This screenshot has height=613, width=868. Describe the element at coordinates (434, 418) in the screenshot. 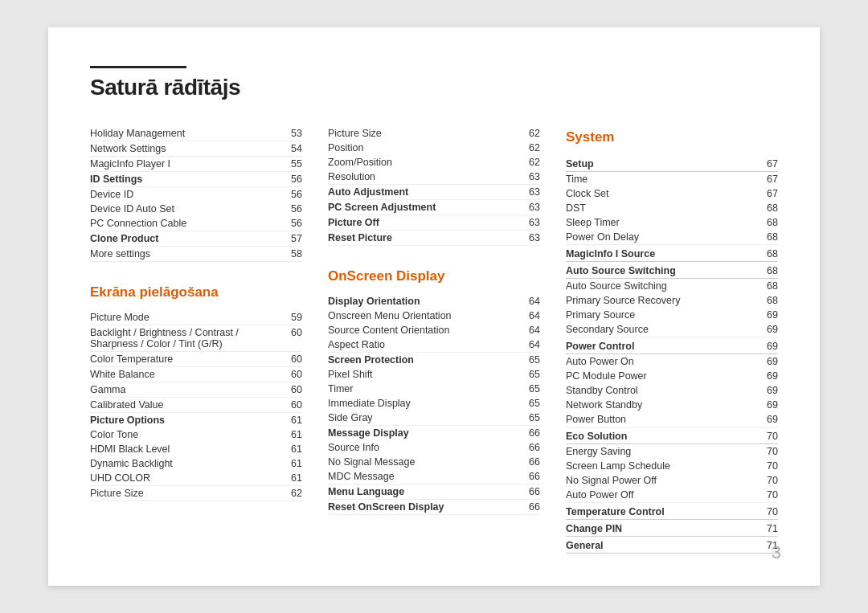

I see `toc-row: Side Gray65` at that location.